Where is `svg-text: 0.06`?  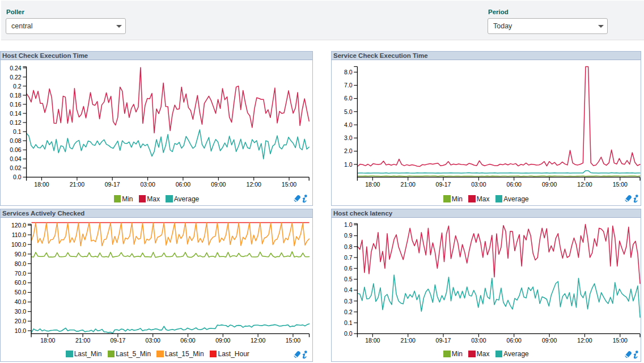 svg-text: 0.06 is located at coordinates (16, 150).